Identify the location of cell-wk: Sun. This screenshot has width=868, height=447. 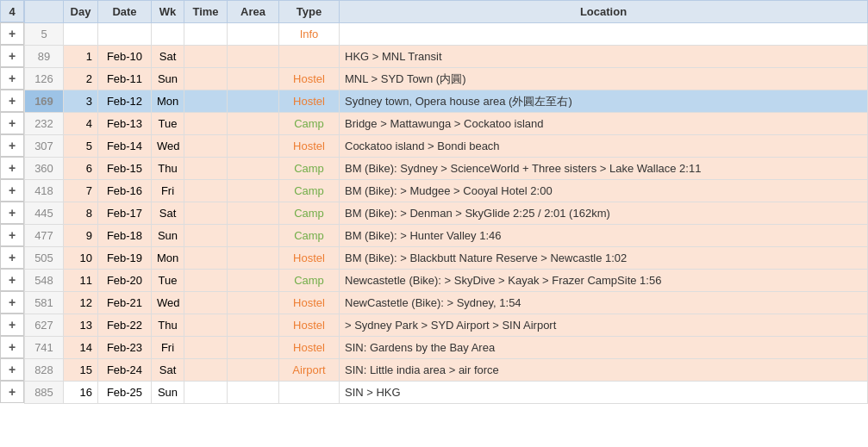
(168, 393).